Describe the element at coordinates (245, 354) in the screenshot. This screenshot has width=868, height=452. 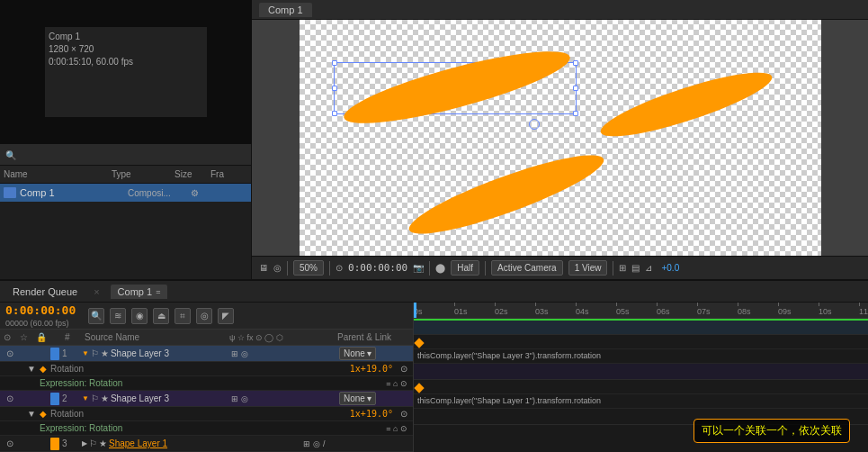
I see `layer1-sw2: ◎` at that location.